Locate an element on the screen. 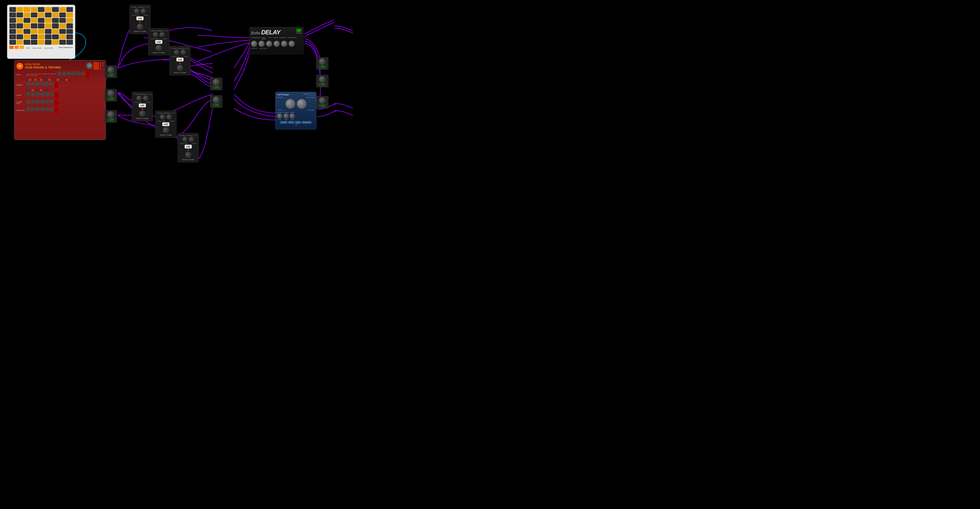 The image size is (980, 509). dry-wet-knob is located at coordinates (292, 116).